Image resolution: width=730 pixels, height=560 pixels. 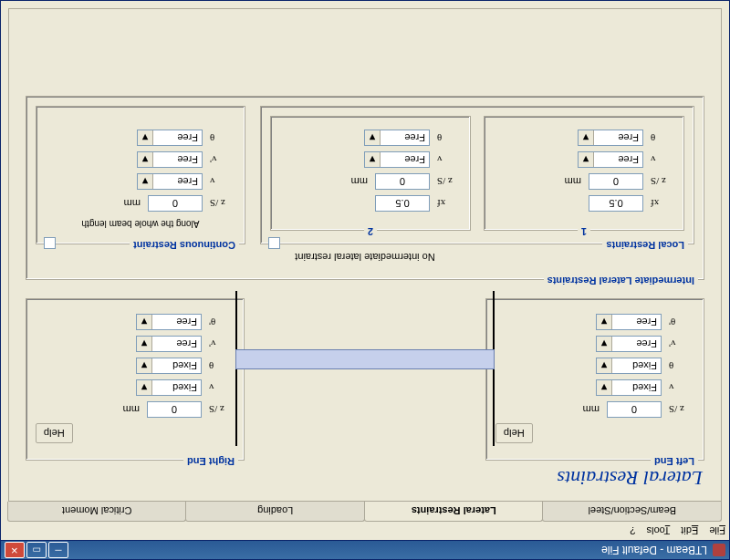 I want to click on local-col-1-legend: 1, so click(x=584, y=232).